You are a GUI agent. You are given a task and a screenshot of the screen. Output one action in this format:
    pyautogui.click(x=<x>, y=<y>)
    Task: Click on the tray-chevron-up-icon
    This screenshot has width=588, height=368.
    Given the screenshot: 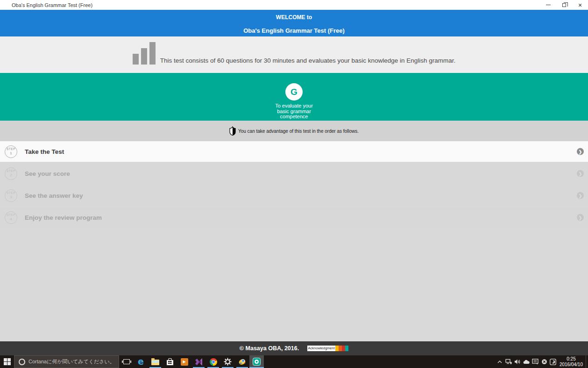 What is the action you would take?
    pyautogui.click(x=500, y=362)
    